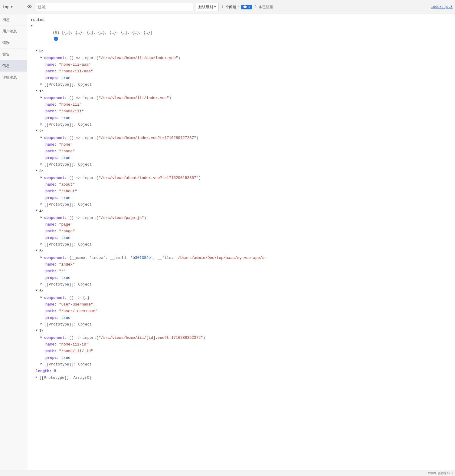 Image resolution: width=455 pixels, height=476 pixels. I want to click on entry-1-label: 1:, so click(42, 91).